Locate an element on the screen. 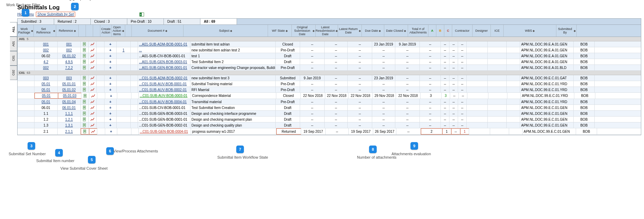 The height and width of the screenshot is (219, 644). side-tab-all: ALL is located at coordinates (14, 29).